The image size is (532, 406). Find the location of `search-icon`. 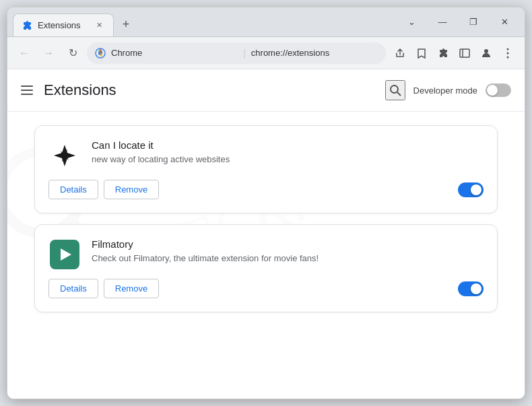

search-icon is located at coordinates (395, 90).